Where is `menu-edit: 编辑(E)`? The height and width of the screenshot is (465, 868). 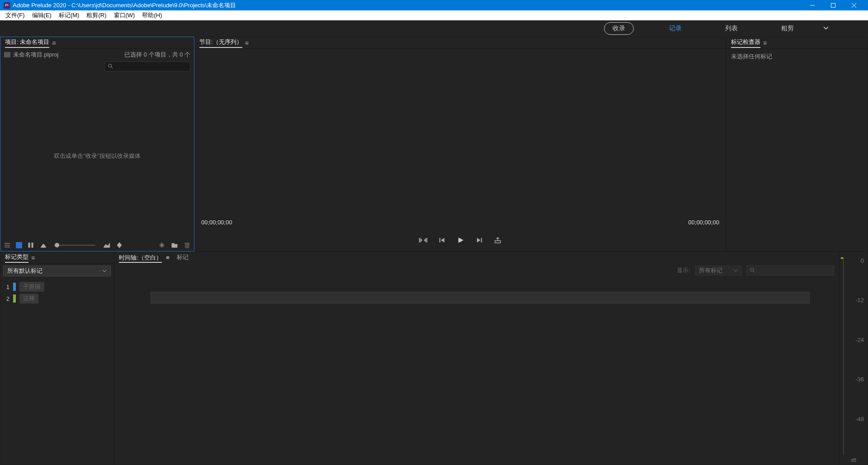 menu-edit: 编辑(E) is located at coordinates (42, 15).